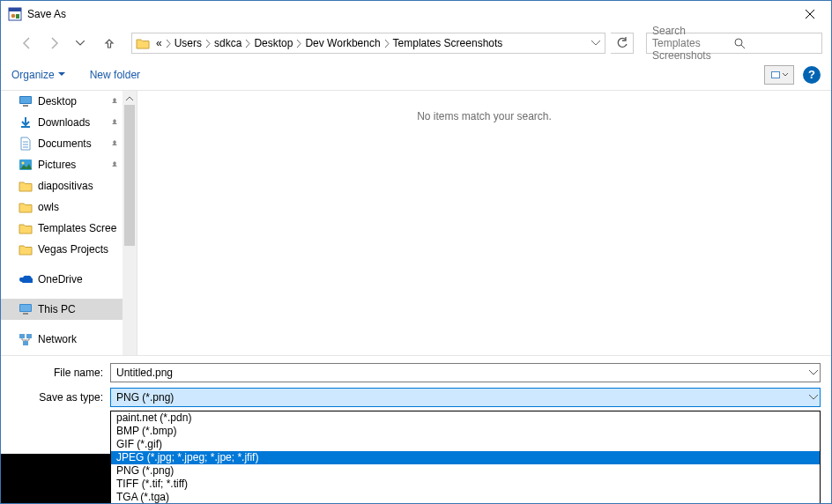  I want to click on breadcrumb-item: Templates Screenshots, so click(448, 43).